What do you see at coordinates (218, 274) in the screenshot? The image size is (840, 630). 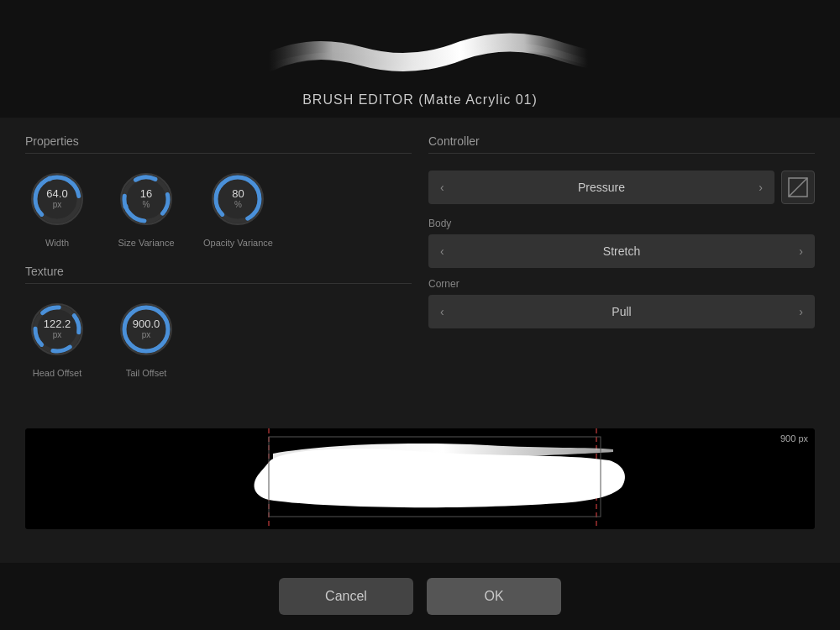 I see `texture-section-title: Texture` at bounding box center [218, 274].